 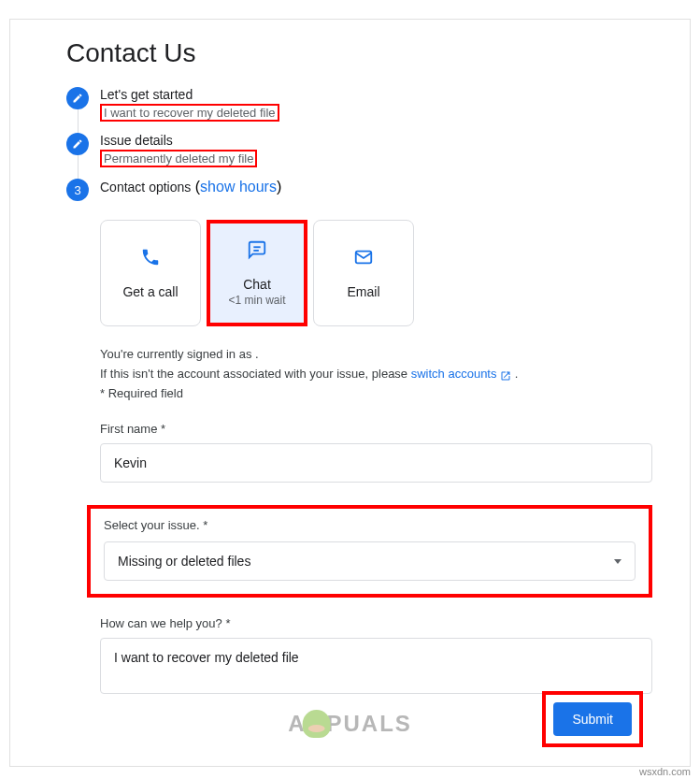 What do you see at coordinates (359, 150) in the screenshot?
I see `step-2: Issue details Permanently deleted my fil…` at bounding box center [359, 150].